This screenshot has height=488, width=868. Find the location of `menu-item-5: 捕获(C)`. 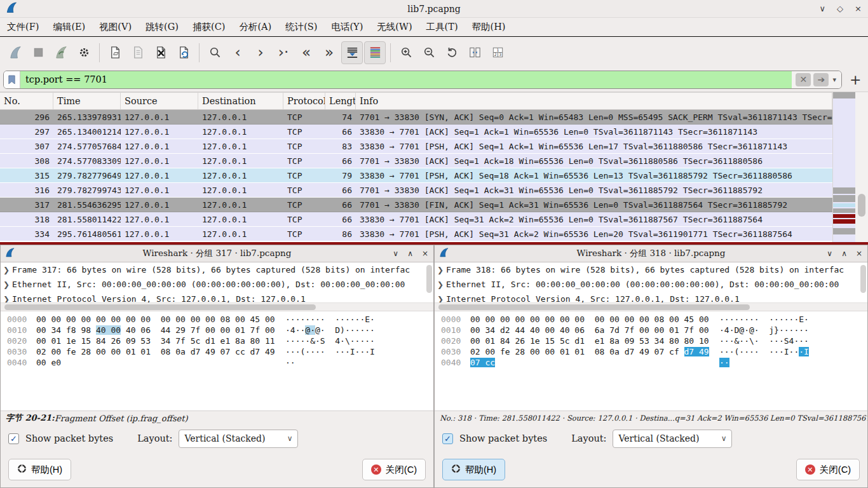

menu-item-5: 捕获(C) is located at coordinates (208, 27).